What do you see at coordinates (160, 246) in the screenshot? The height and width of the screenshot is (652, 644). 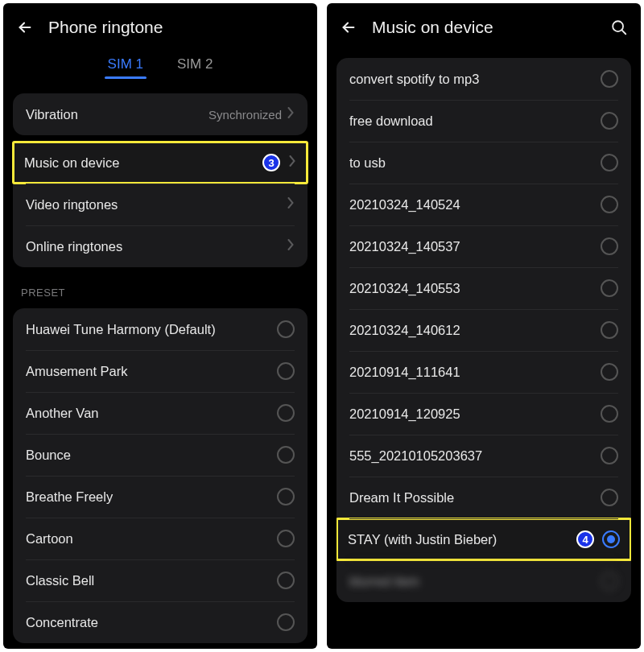 I see `online-ringtones-row: Online ringtones` at bounding box center [160, 246].